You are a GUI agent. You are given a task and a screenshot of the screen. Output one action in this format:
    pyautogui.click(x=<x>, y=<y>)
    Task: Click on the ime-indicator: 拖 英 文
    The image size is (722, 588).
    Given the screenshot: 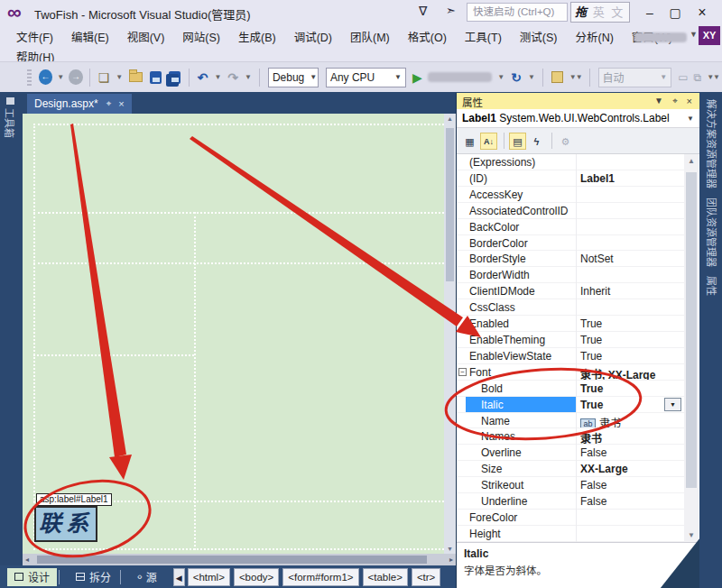 What is the action you would take?
    pyautogui.click(x=600, y=13)
    